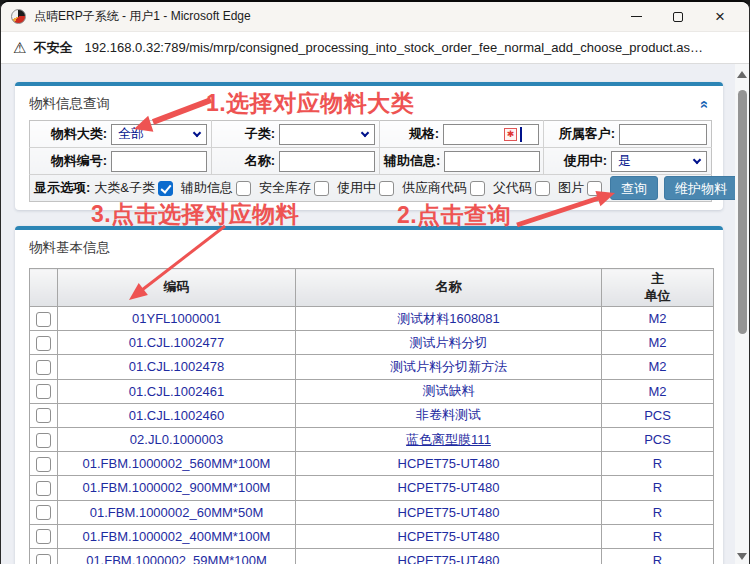  I want to click on material-code-link: 01.FBM.1000002_59MM*100M, so click(176, 558).